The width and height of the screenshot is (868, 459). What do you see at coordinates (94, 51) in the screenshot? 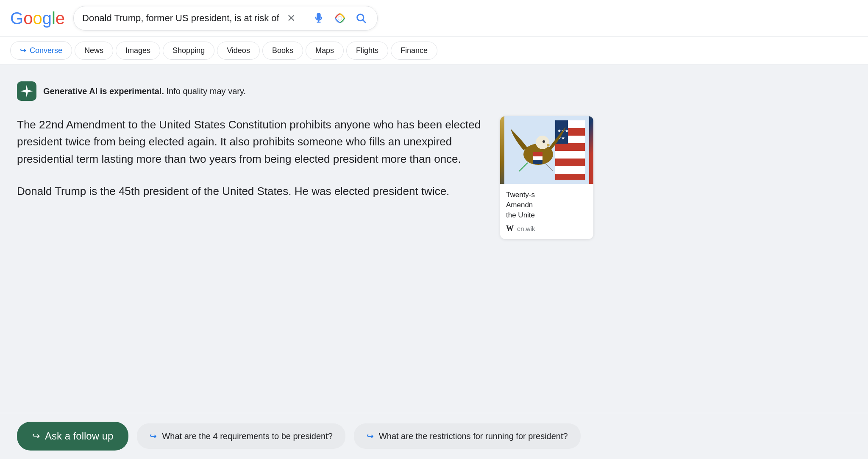
I see `tab-news-label: News` at bounding box center [94, 51].